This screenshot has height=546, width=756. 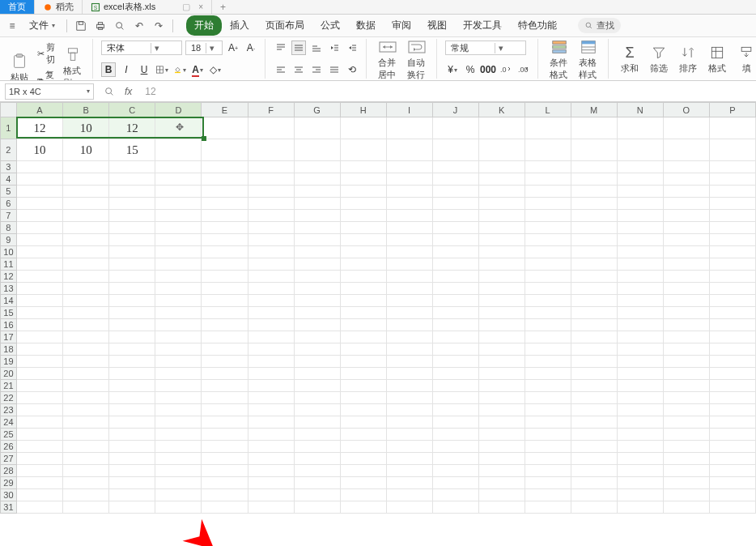 I want to click on column-header: B, so click(x=86, y=110).